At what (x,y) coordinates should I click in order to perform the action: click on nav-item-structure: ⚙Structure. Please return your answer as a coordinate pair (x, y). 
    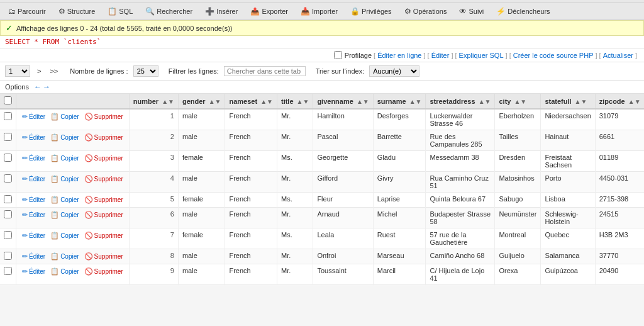
    Looking at the image, I should click on (77, 11).